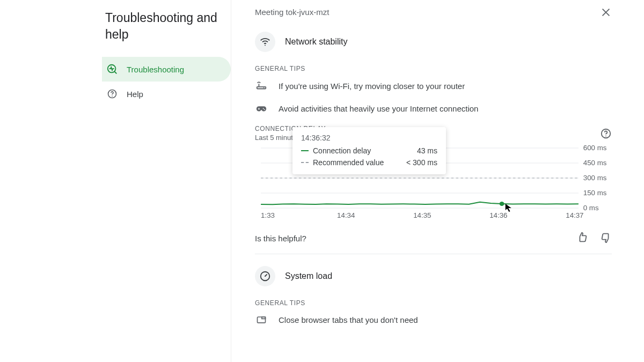 This screenshot has height=362, width=644. I want to click on svg-text: 1:33, so click(268, 216).